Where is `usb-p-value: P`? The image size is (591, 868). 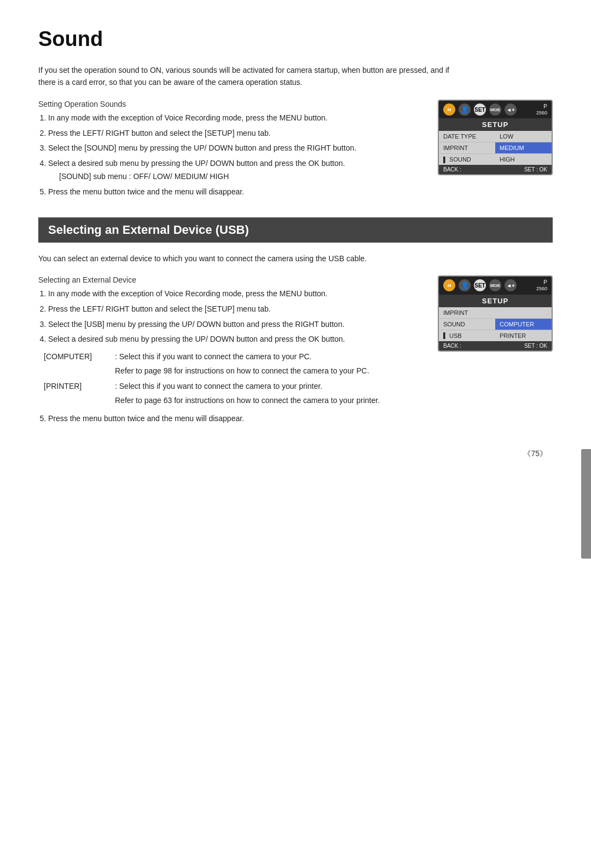
usb-p-value: P is located at coordinates (542, 283).